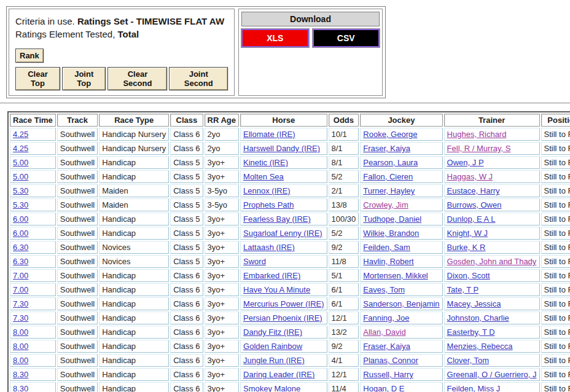  I want to click on trainer-cell: Johnston, Charlie, so click(492, 318).